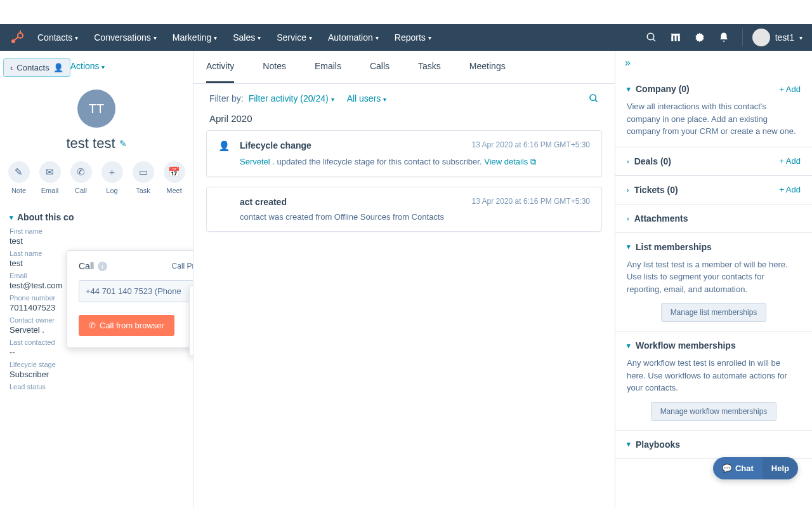  I want to click on filter-users-dropdown: All users ▾, so click(367, 98).